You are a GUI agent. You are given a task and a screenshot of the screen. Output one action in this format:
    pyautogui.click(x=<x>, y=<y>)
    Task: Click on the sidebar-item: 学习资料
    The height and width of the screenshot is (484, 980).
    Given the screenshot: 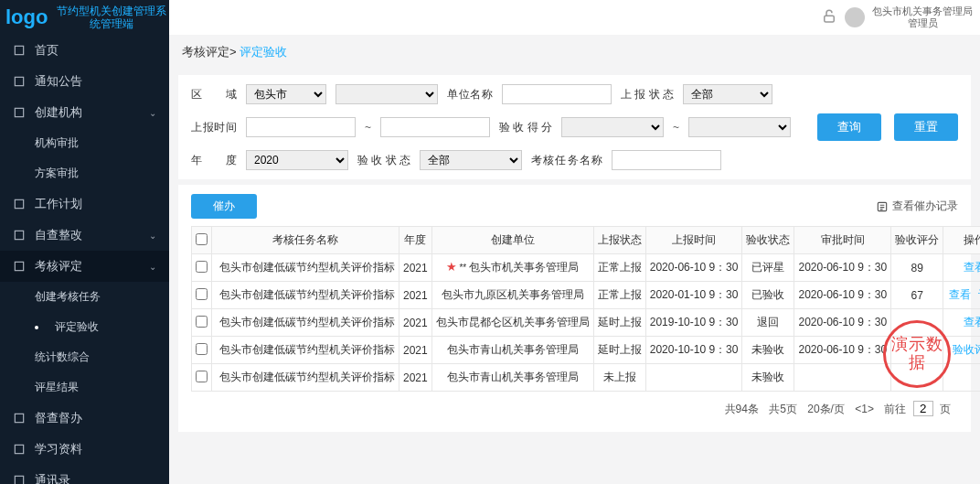 What is the action you would take?
    pyautogui.click(x=84, y=449)
    